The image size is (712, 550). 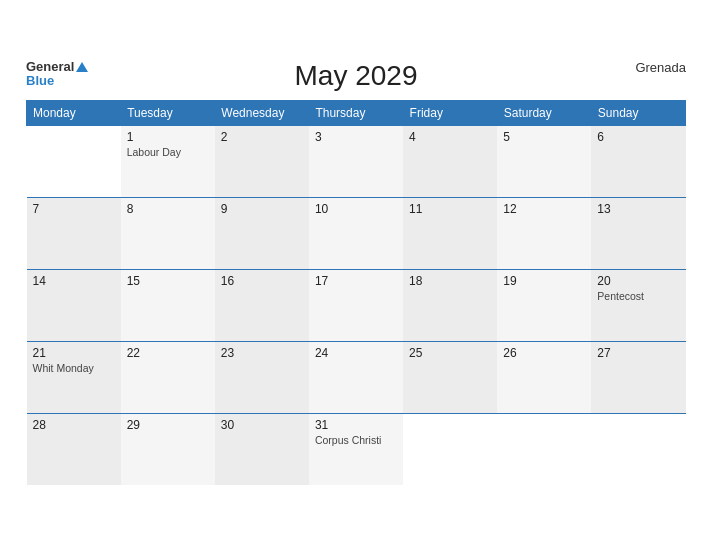 What do you see at coordinates (356, 281) in the screenshot?
I see `day-number: 17` at bounding box center [356, 281].